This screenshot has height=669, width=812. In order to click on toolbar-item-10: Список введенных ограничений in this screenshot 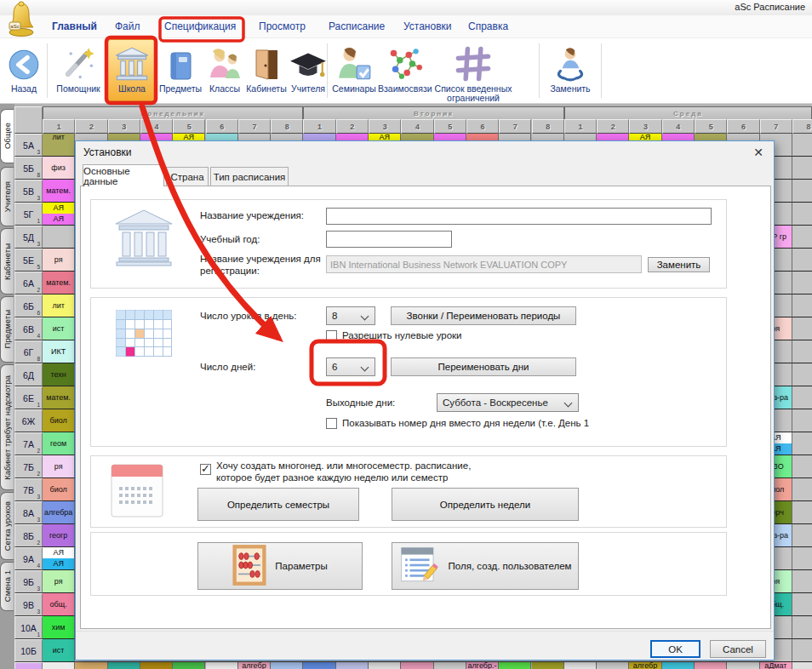, I will do `click(473, 71)`.